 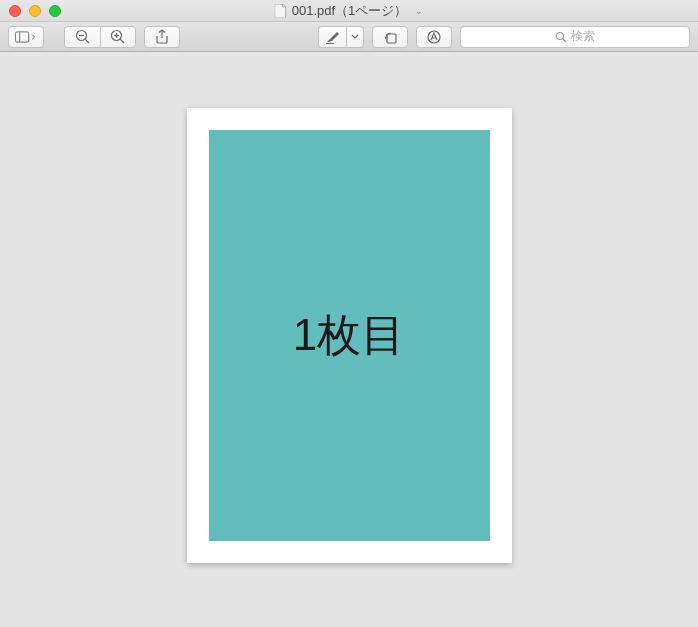 What do you see at coordinates (83, 37) in the screenshot?
I see `zoom-out-icon` at bounding box center [83, 37].